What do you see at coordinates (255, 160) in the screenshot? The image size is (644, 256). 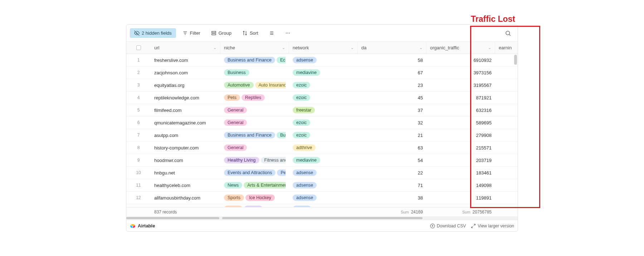 I see `cell-niche: Healthy LivingFitness and` at bounding box center [255, 160].